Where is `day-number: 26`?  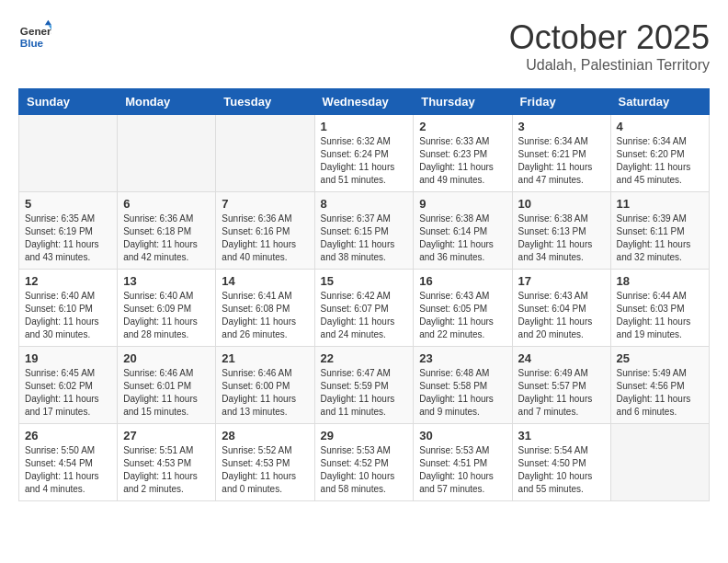 day-number: 26 is located at coordinates (68, 436).